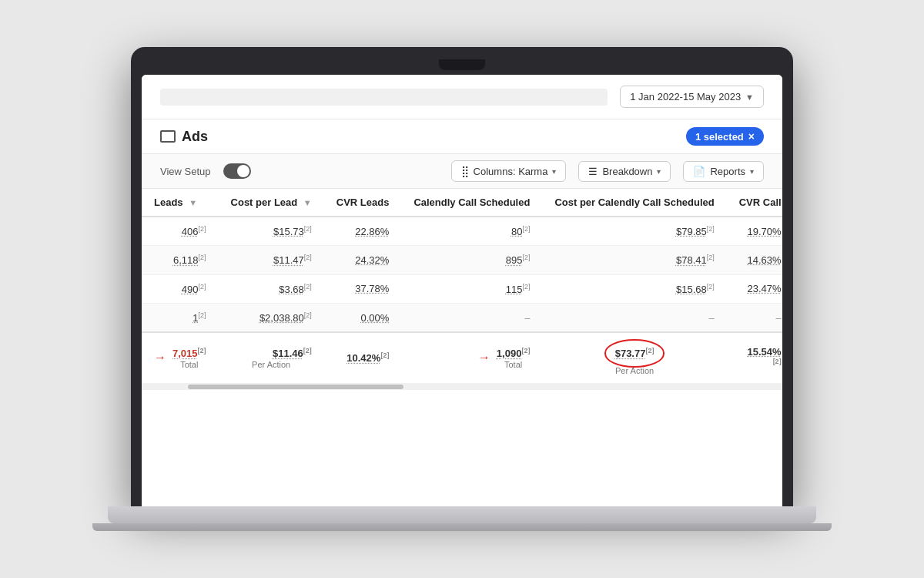  What do you see at coordinates (725, 136) in the screenshot?
I see `selected-badge: 1 selected ×` at bounding box center [725, 136].